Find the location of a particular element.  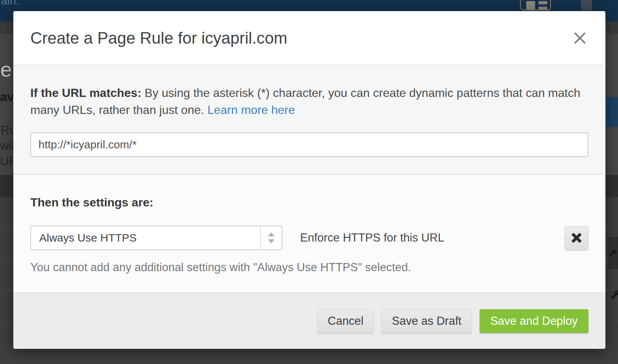

setting-row: Always Use HTTPS Enforce HTTPS for this … is located at coordinates (309, 238).